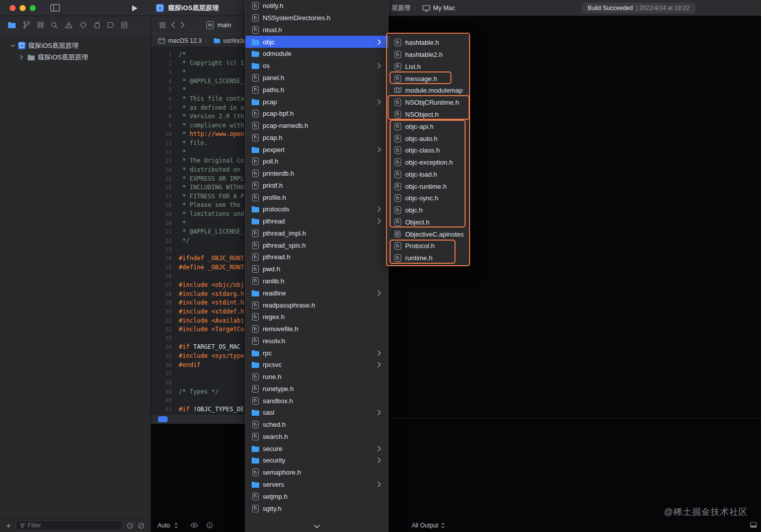  I want to click on debug-navigator-icon, so click(97, 25).